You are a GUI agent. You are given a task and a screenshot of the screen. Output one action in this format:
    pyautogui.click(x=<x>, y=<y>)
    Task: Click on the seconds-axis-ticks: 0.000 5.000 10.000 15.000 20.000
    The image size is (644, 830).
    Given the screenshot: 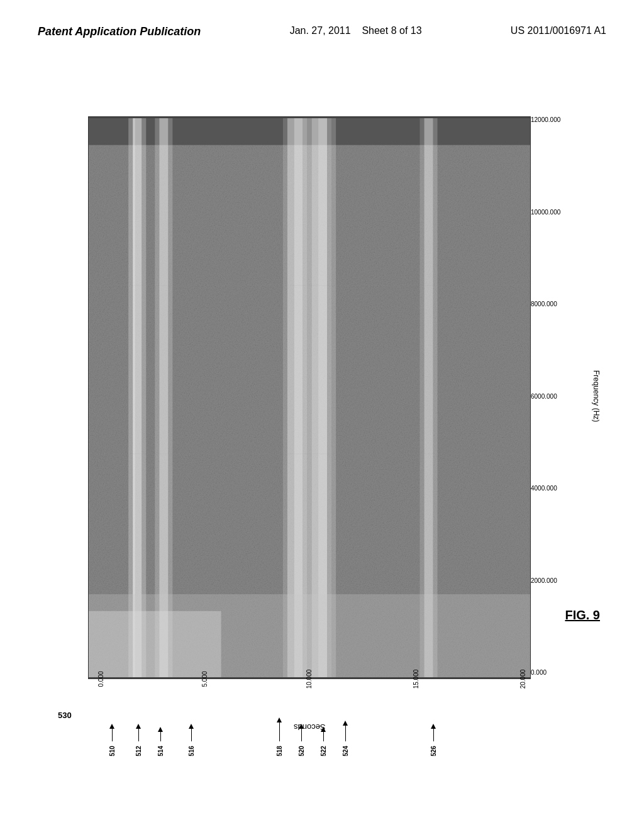 What is the action you would take?
    pyautogui.click(x=309, y=687)
    